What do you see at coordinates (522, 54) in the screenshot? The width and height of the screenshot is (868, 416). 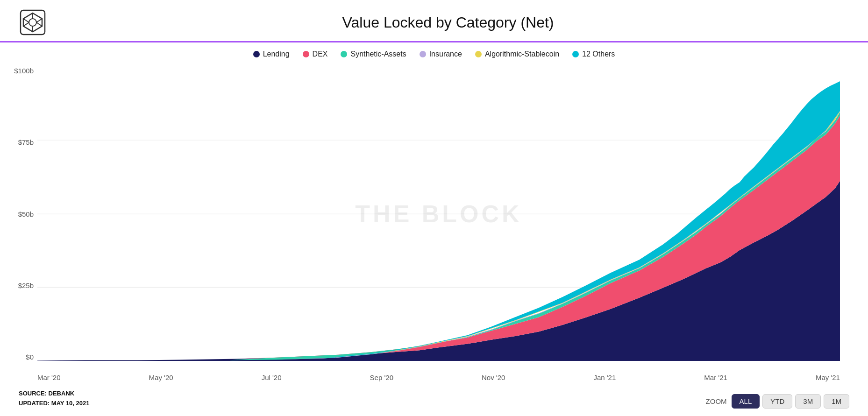 I see `legend-label-algo: Algorithmic-Stablecoin` at bounding box center [522, 54].